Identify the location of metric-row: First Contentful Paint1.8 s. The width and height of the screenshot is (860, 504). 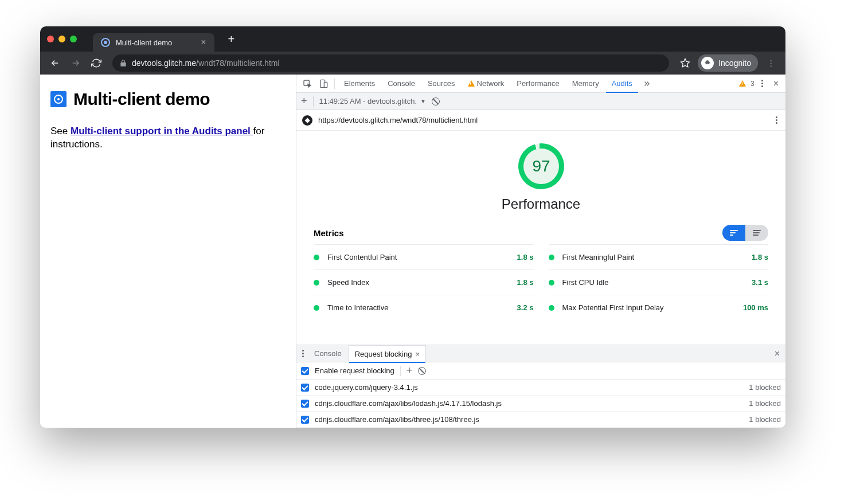
(424, 257).